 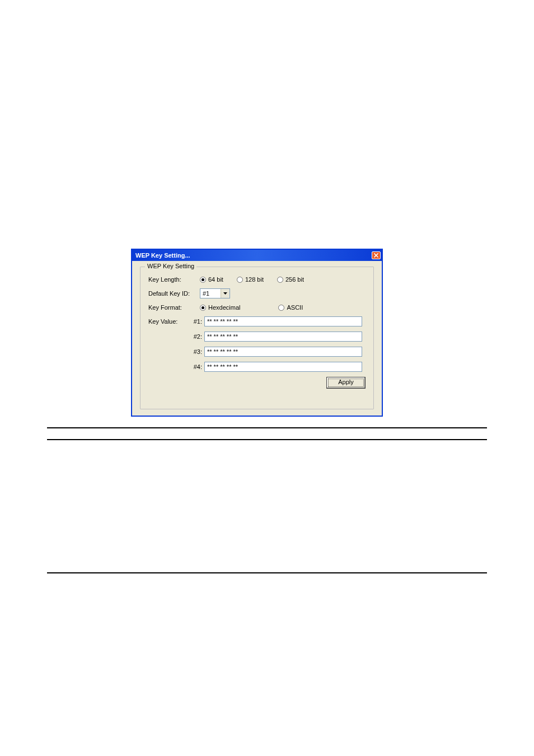 What do you see at coordinates (376, 255) in the screenshot?
I see `close-button` at bounding box center [376, 255].